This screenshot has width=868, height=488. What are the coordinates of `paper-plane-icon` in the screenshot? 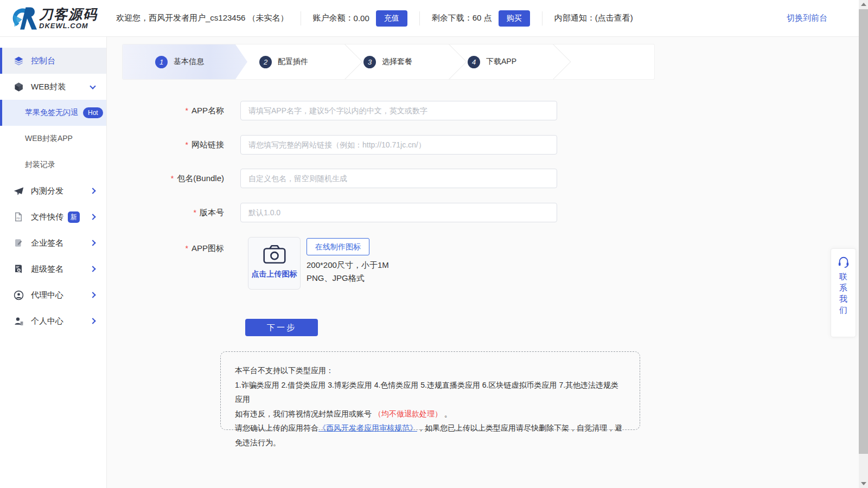 It's located at (18, 191).